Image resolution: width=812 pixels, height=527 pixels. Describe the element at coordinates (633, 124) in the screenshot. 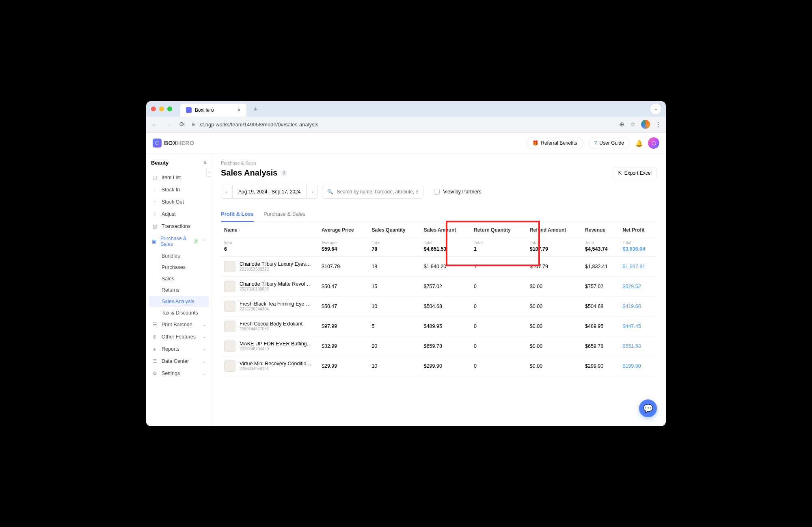

I see `bookmark-icon: ☆` at that location.